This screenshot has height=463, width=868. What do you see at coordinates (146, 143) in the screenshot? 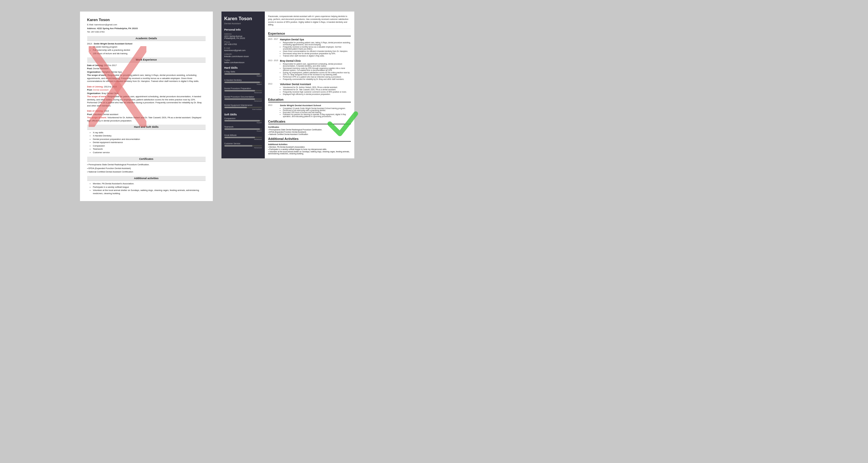
I see `skills-list: X-ray skills 4-Handed Dentistry Dental p…` at bounding box center [146, 143].